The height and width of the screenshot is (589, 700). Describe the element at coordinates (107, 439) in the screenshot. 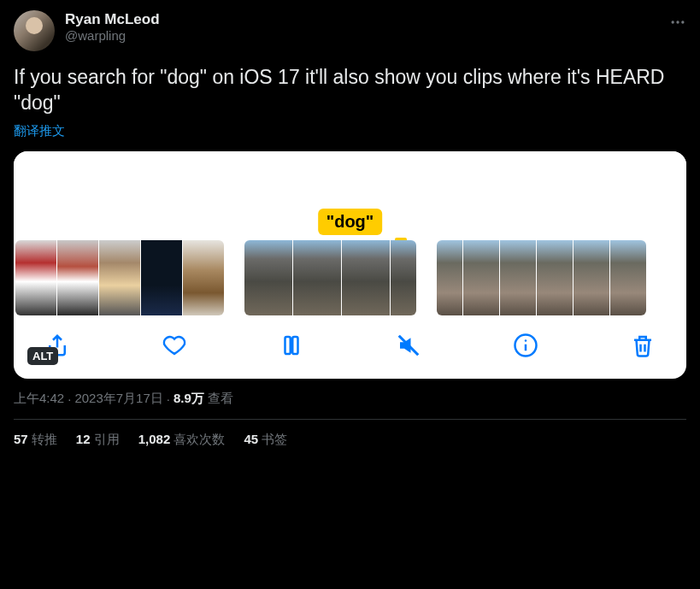

I see `quotes-label: 引用` at that location.